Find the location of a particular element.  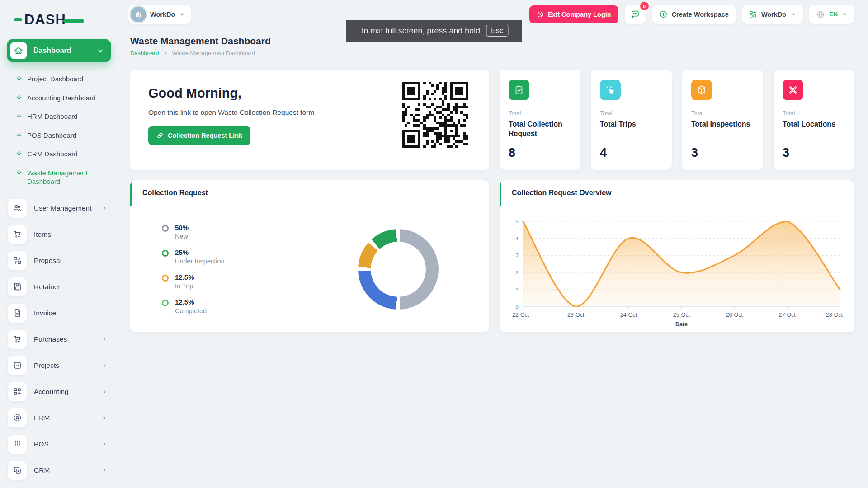

donut-legend: 50%New 25%Under Inspection 12.5%In Trip is located at coordinates (193, 269).